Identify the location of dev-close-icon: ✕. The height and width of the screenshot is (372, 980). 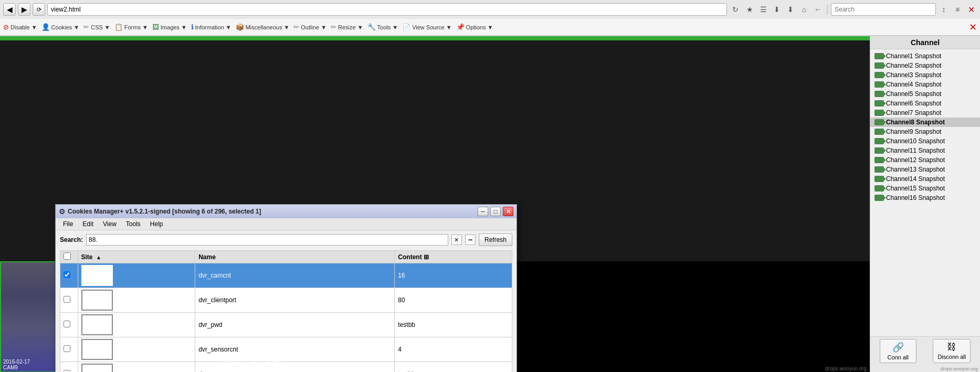
(973, 27).